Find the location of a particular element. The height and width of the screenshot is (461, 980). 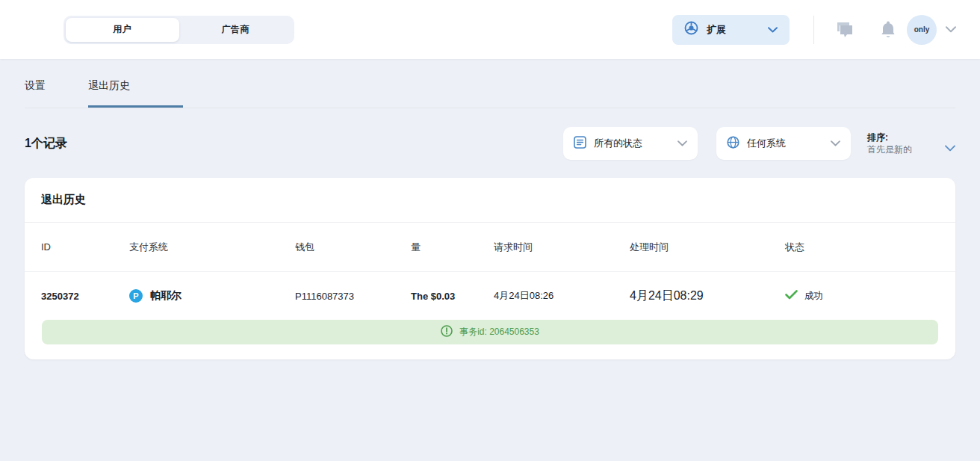

row-request-time: 4月24日08:26 is located at coordinates (562, 296).